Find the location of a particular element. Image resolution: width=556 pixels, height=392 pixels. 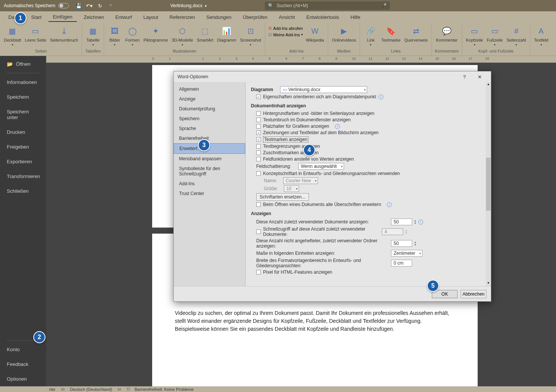

tab-ansicht: Ansicht is located at coordinates (287, 17).